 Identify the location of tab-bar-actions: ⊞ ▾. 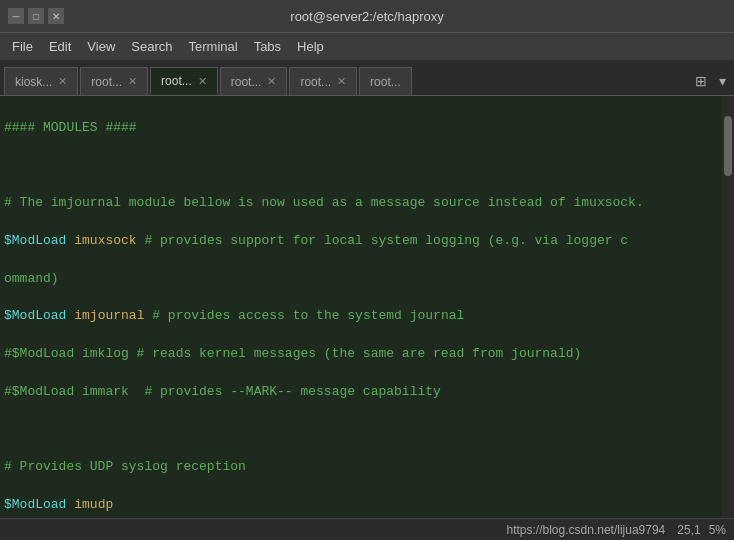
(710, 83).